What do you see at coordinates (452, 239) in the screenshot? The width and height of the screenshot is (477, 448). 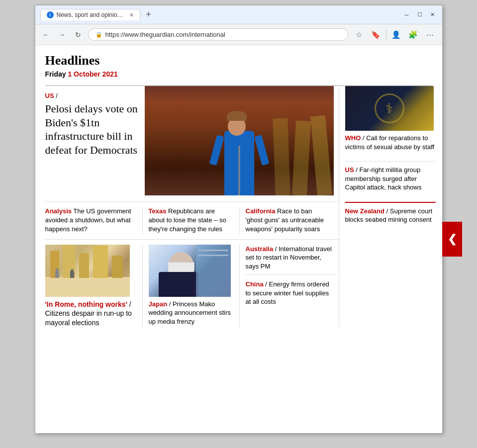 I see `next-arrow-icon: ❮` at bounding box center [452, 239].